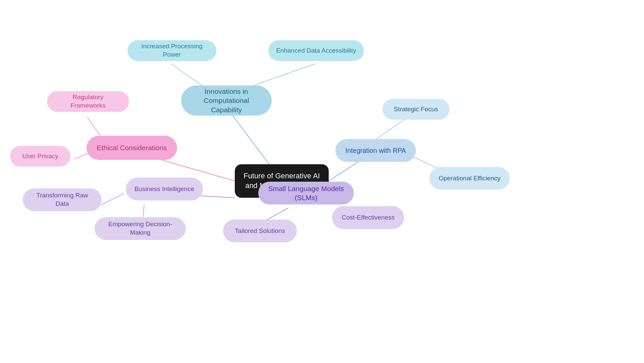 The height and width of the screenshot is (363, 644). Describe the element at coordinates (416, 109) in the screenshot. I see `strategic-focus-node: Strategic Focus` at that location.